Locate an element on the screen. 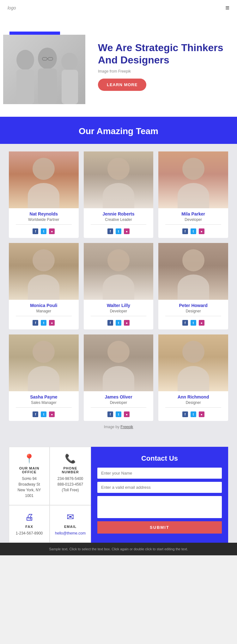  hero-text: We Are Strategic Thinkers And Designers … is located at coordinates (156, 66).